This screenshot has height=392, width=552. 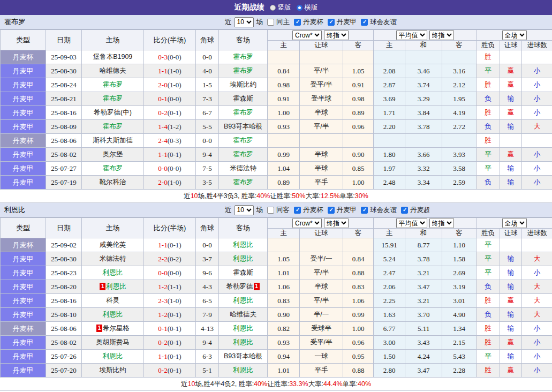 I want to click on odds-home-cell: 0.90, so click(x=284, y=315).